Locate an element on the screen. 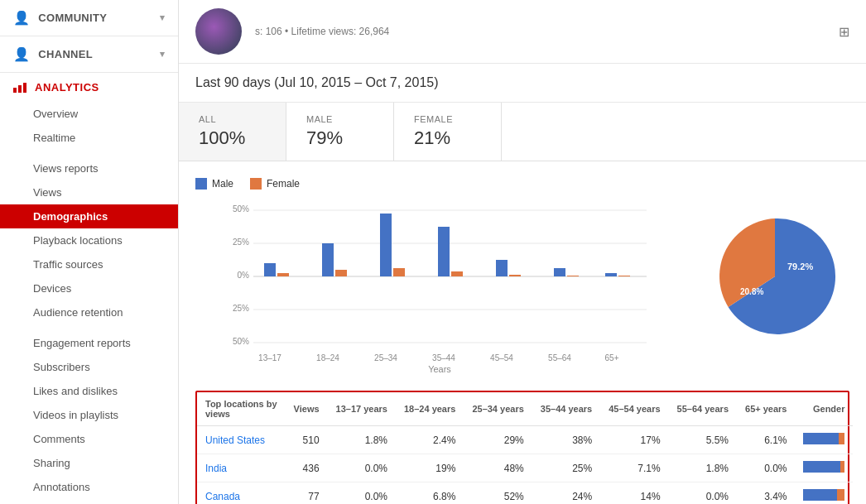 This screenshot has width=866, height=504. col-1317: 13–17 years is located at coordinates (362, 409).